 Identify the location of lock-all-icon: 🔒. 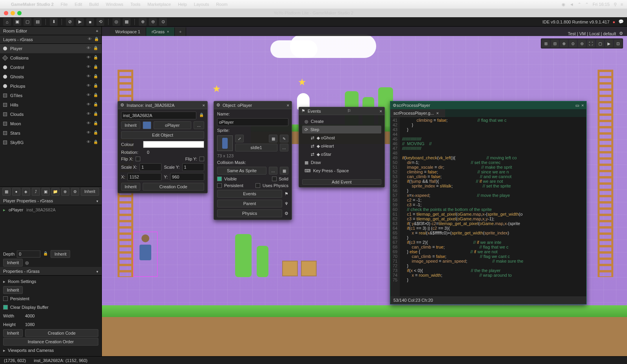
(96, 40).